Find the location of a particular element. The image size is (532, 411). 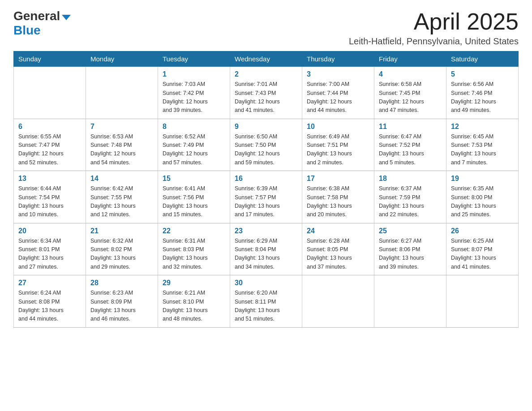

day-number: 4 is located at coordinates (410, 74).